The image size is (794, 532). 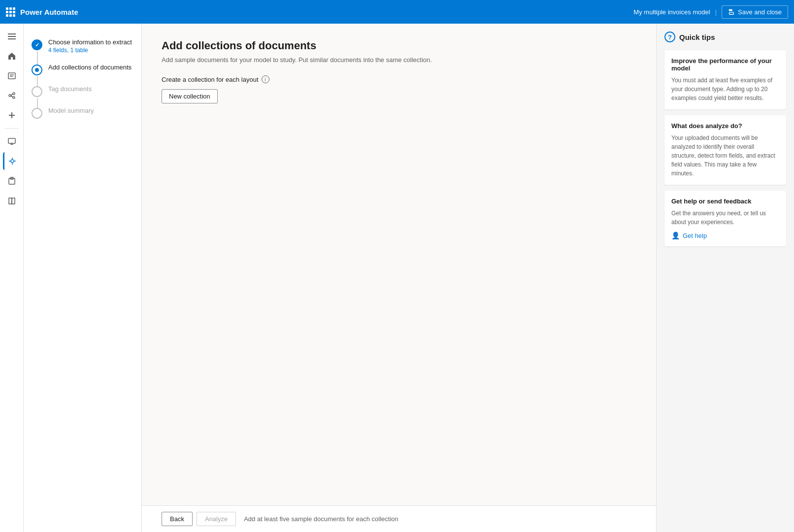 I want to click on tip-card-1: Improve the performance of your model Yo…, so click(x=725, y=80).